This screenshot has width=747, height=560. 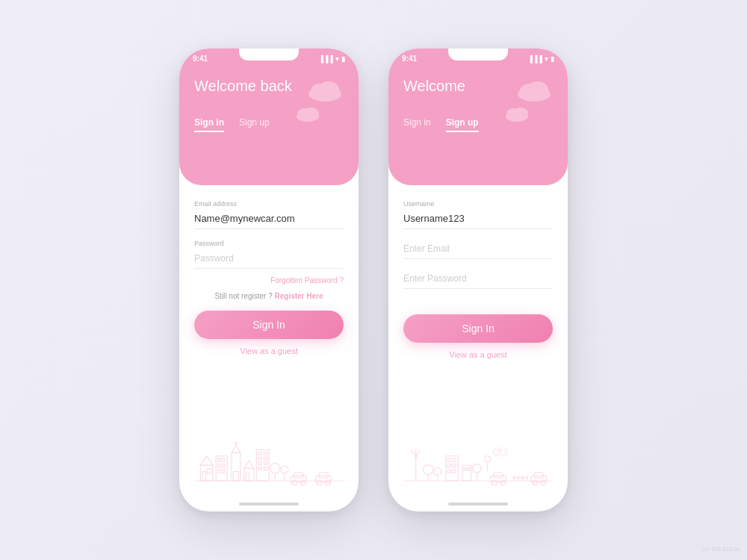 I want to click on username-label: Username, so click(x=478, y=204).